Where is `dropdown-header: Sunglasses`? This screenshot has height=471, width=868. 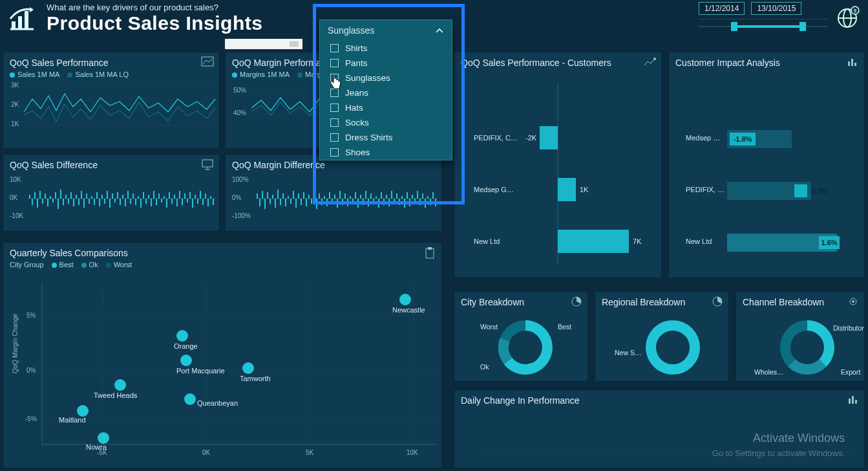 dropdown-header: Sunglasses is located at coordinates (386, 30).